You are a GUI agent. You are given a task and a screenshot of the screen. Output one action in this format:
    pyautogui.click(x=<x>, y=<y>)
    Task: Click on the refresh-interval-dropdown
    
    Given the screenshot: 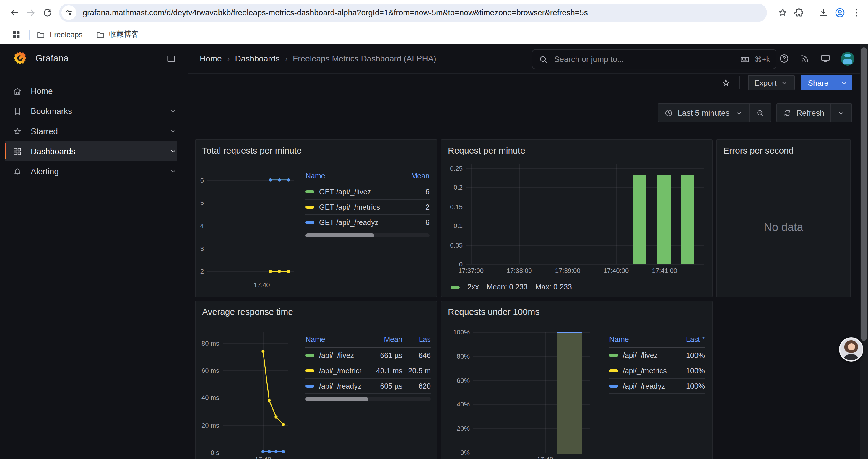 What is the action you would take?
    pyautogui.click(x=841, y=113)
    